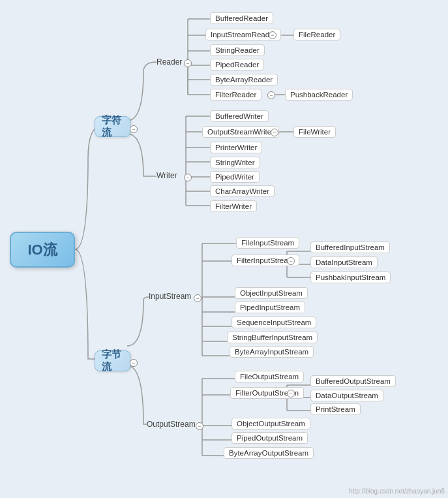  I want to click on leaf-fileoutputstream: FileOutputStream, so click(269, 377).